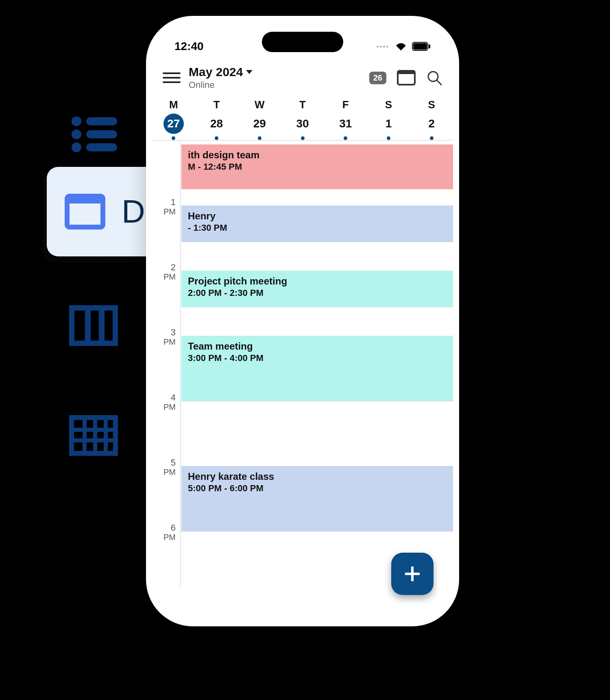  What do you see at coordinates (412, 574) in the screenshot?
I see `plus-icon` at bounding box center [412, 574].